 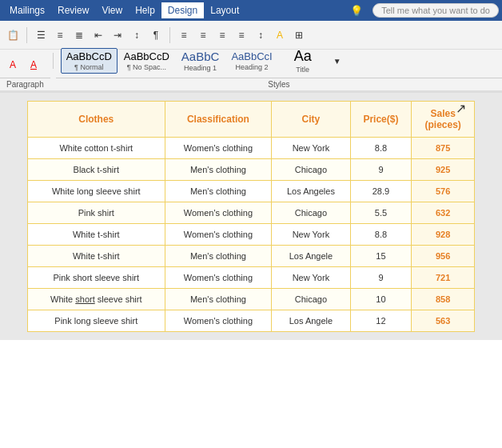 I want to click on table-cell: 15, so click(x=380, y=256).